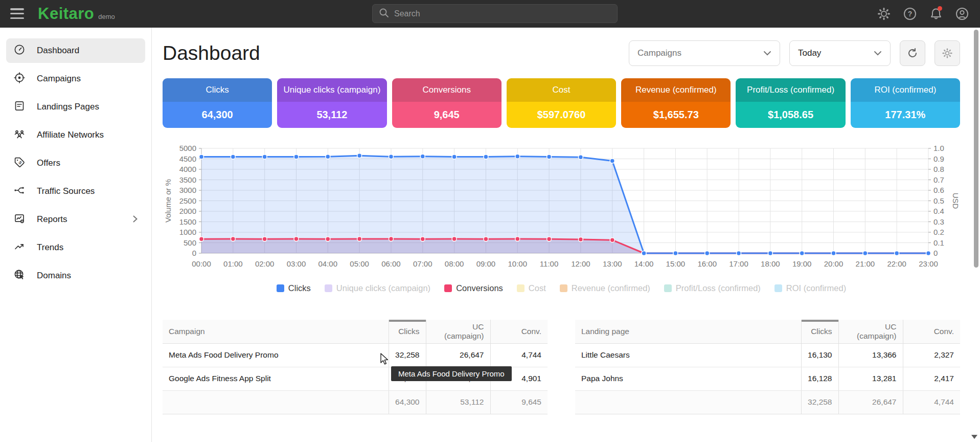 This screenshot has height=442, width=980. What do you see at coordinates (840, 53) in the screenshot?
I see `date-range-select: Today` at bounding box center [840, 53].